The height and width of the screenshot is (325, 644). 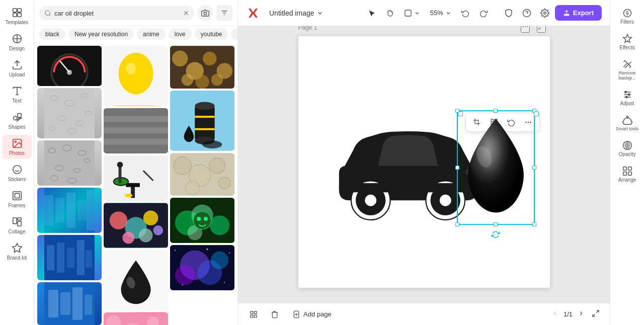 I want to click on grid-view-btn, so click(x=254, y=314).